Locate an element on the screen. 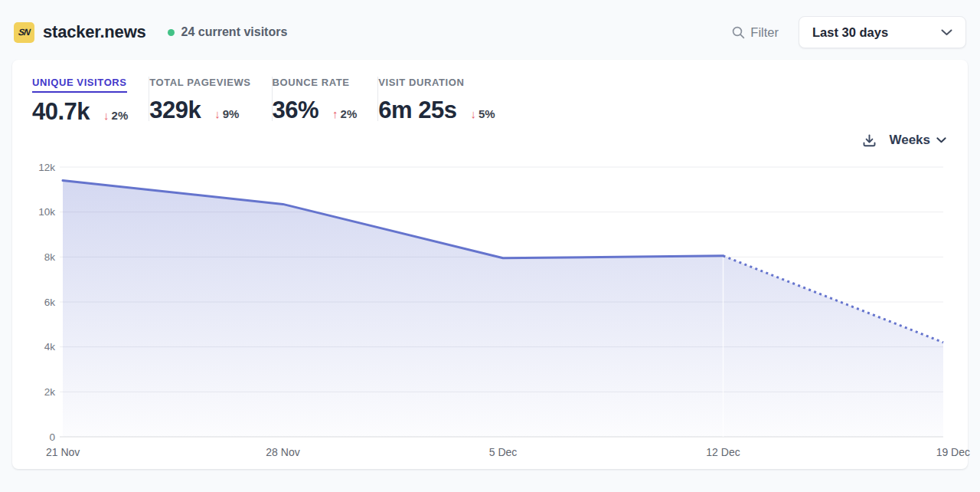 The width and height of the screenshot is (980, 492). filter-button: Filter is located at coordinates (755, 32).